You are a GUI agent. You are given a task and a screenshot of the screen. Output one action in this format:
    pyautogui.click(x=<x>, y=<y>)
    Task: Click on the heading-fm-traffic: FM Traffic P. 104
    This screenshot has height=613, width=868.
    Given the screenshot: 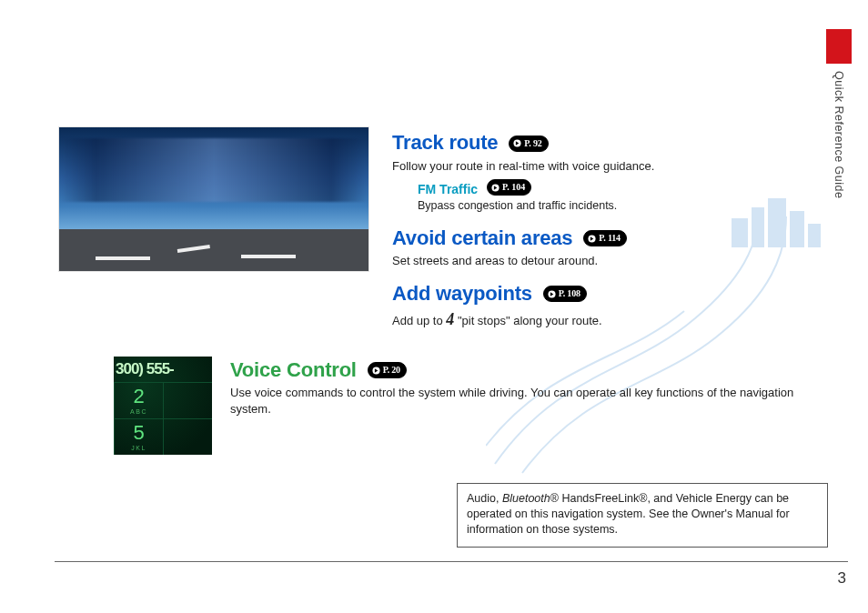 What is the action you would take?
    pyautogui.click(x=624, y=188)
    